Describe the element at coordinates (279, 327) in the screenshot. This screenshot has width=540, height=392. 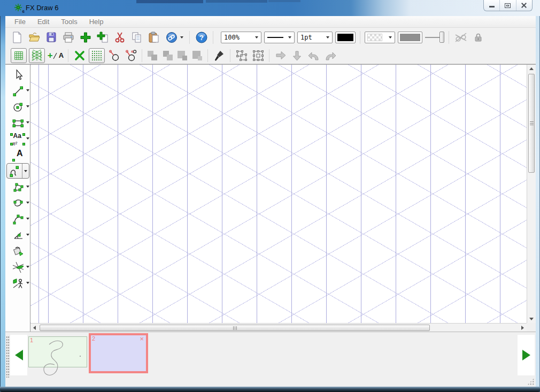
I see `horizontal-scrollbar` at that location.